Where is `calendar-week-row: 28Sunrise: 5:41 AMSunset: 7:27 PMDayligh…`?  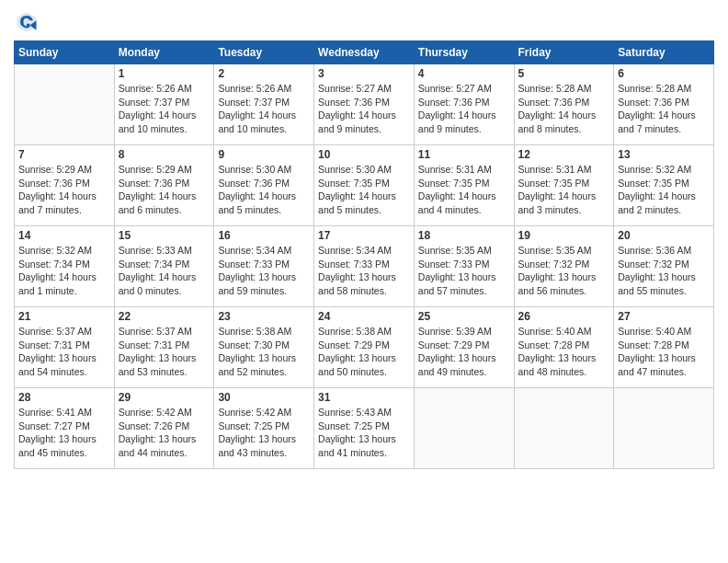 calendar-week-row: 28Sunrise: 5:41 AMSunset: 7:27 PMDayligh… is located at coordinates (364, 429).